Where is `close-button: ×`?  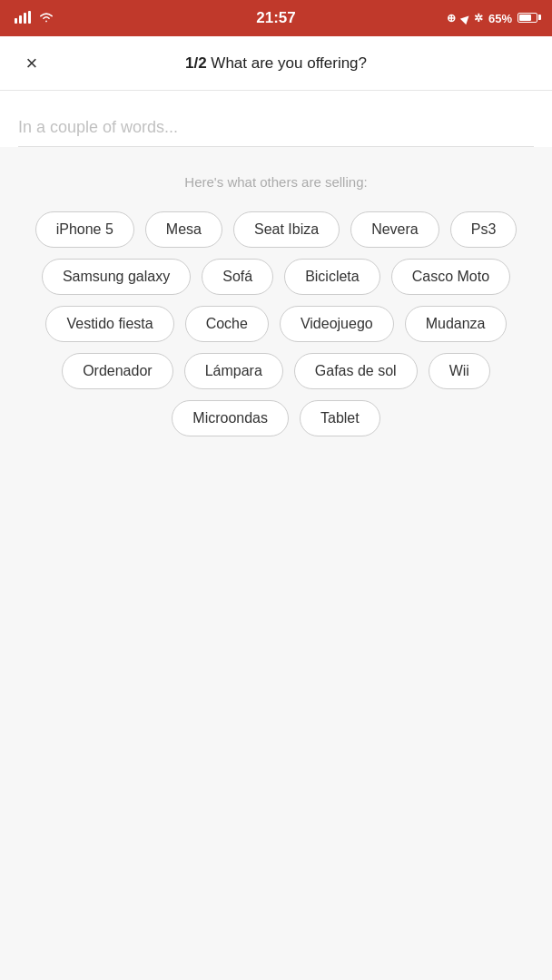 close-button: × is located at coordinates (32, 64).